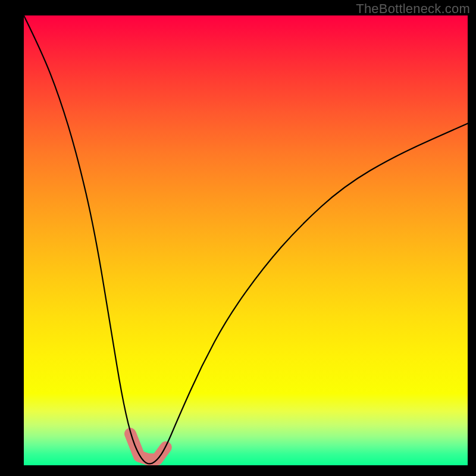  I want to click on attribution-label: TheBottleneck.com, so click(413, 9).